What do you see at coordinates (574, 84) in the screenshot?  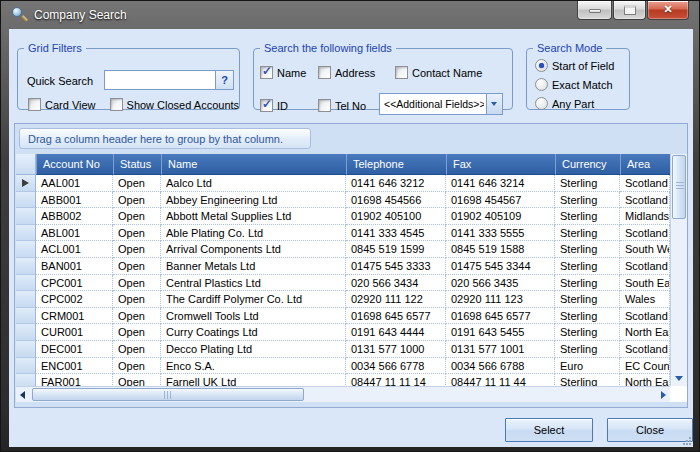 I see `radio-exact-match: Exact Match` at bounding box center [574, 84].